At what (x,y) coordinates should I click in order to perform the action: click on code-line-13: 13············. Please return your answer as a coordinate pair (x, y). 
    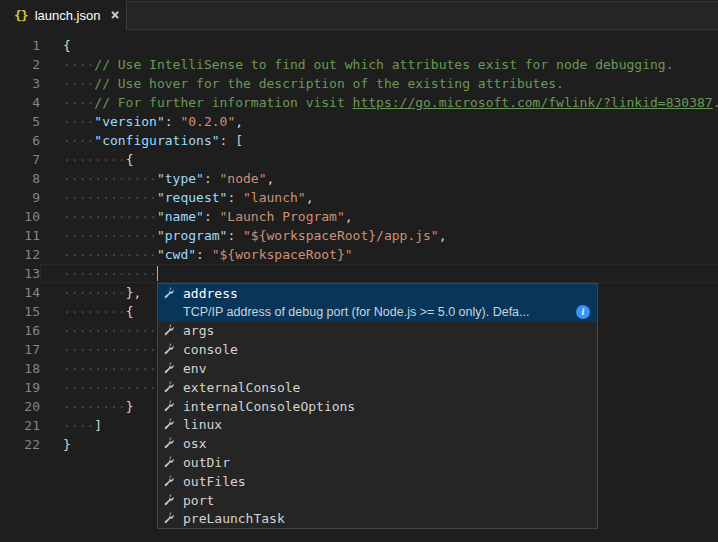
    Looking at the image, I should click on (359, 274).